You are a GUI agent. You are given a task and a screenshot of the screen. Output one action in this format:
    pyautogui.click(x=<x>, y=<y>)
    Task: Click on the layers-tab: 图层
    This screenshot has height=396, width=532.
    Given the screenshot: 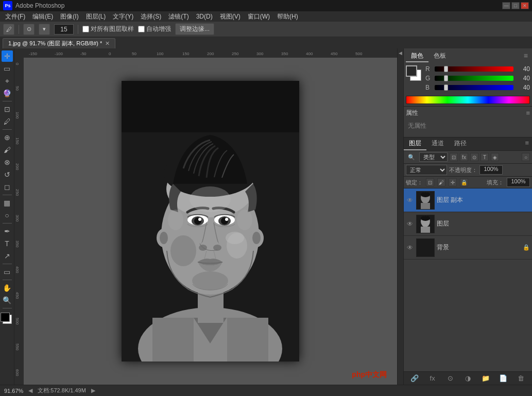 What is the action you would take?
    pyautogui.click(x=415, y=144)
    